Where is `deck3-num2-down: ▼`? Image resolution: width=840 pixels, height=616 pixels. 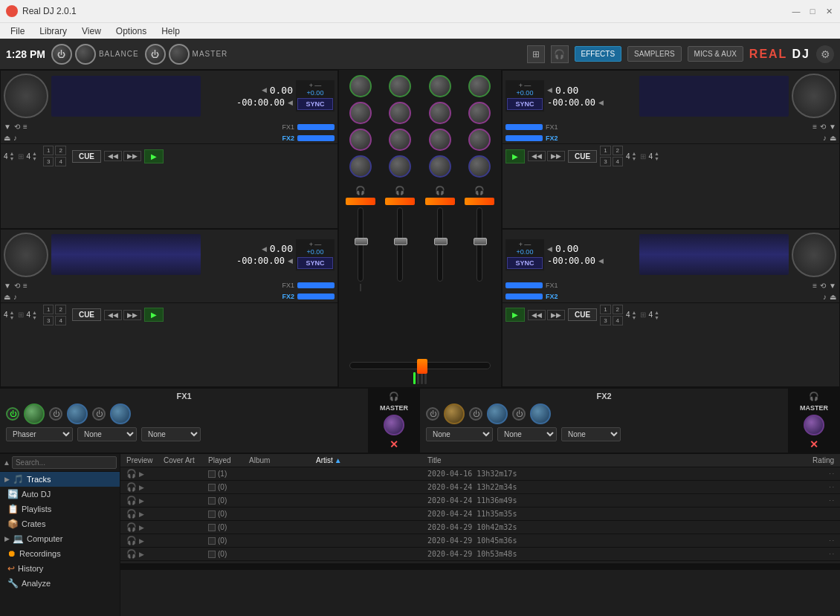 deck3-num2-down: ▼ is located at coordinates (34, 318).